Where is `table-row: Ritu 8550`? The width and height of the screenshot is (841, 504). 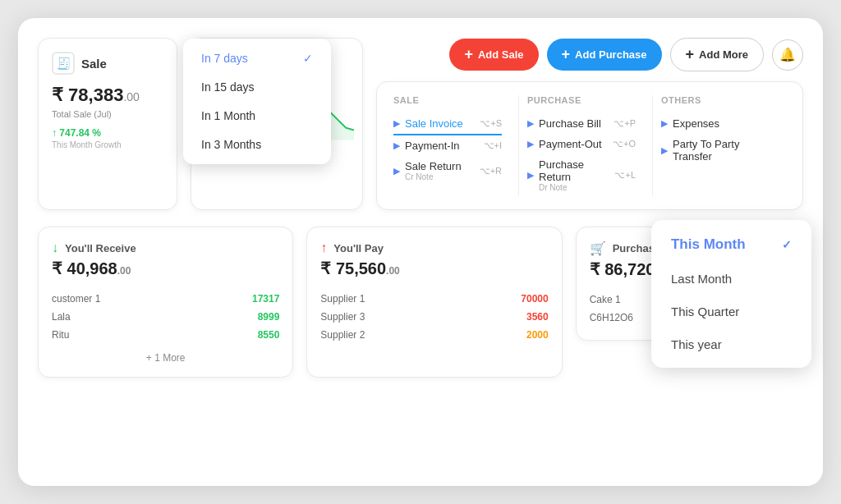
table-row: Ritu 8550 is located at coordinates (166, 335).